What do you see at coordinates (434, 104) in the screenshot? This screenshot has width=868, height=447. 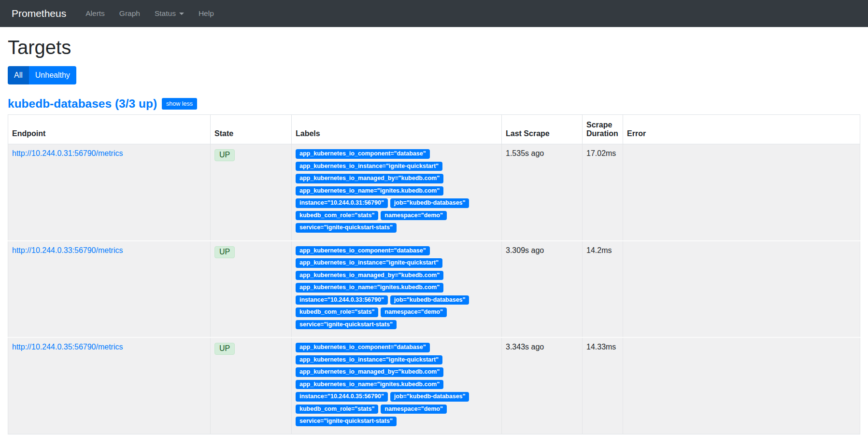 I see `job-header: kubedb-databases (3/3 up) show less` at bounding box center [434, 104].